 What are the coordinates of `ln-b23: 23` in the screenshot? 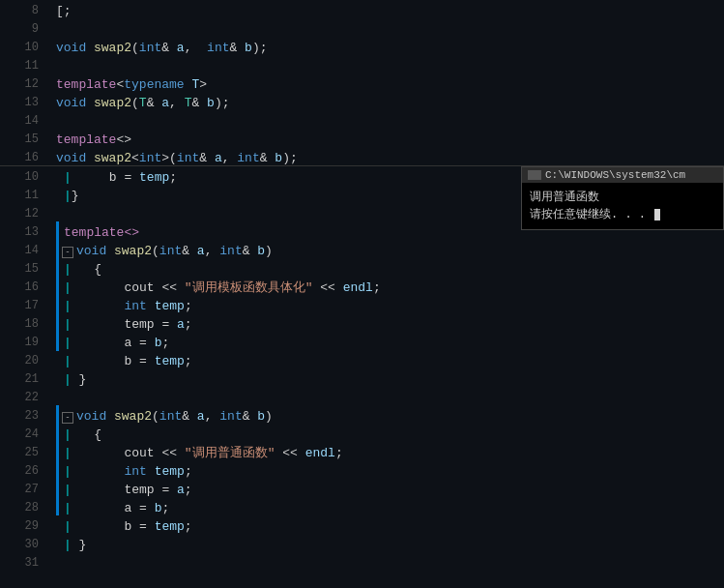 It's located at (19, 416).